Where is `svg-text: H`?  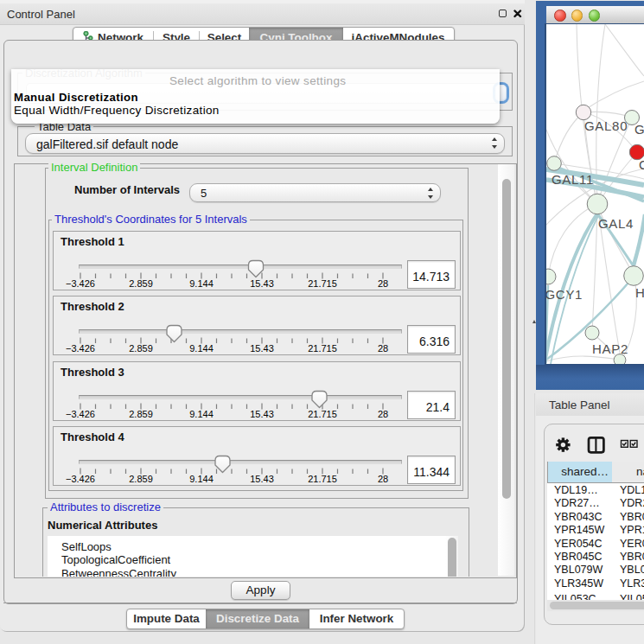
svg-text: H is located at coordinates (640, 292).